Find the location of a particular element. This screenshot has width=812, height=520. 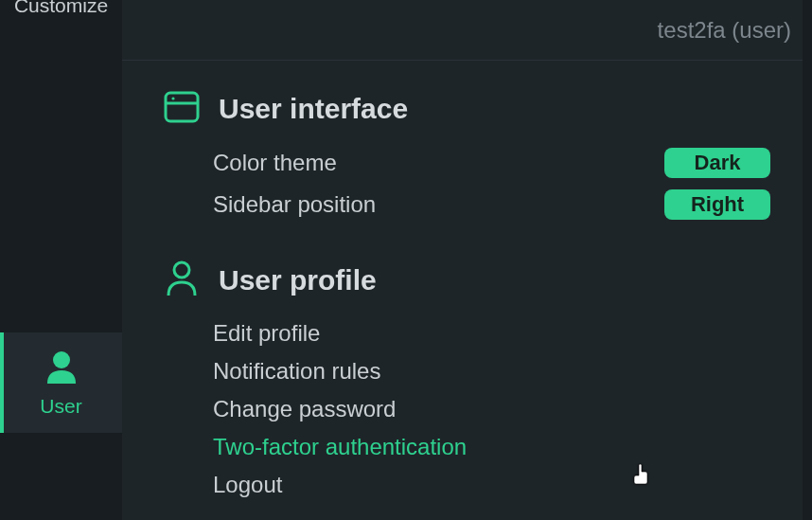

header: test2fa (user) is located at coordinates (468, 30).